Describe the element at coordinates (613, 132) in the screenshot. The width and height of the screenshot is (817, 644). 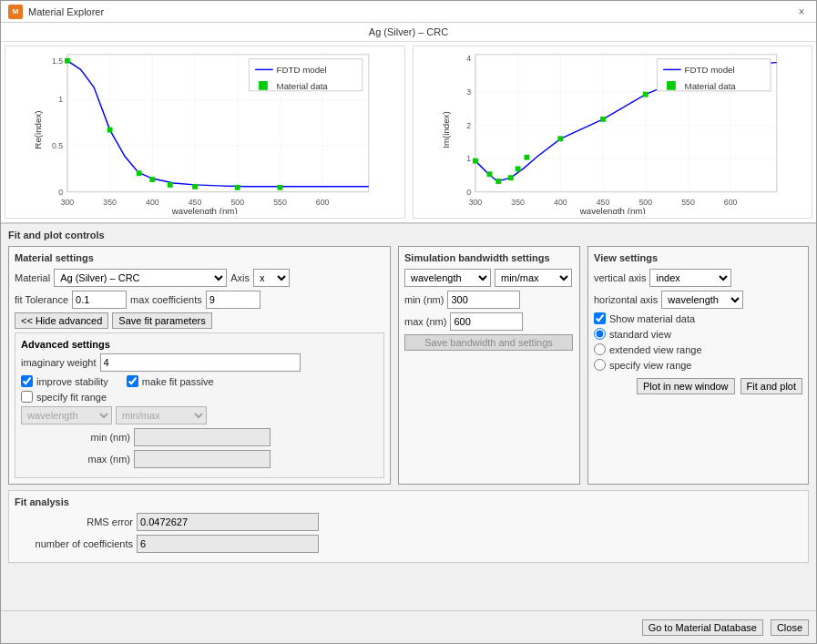
I see `right-plot-svg: 300 350 400 450 500 550 600 0 1 2 3 4 Im…` at that location.